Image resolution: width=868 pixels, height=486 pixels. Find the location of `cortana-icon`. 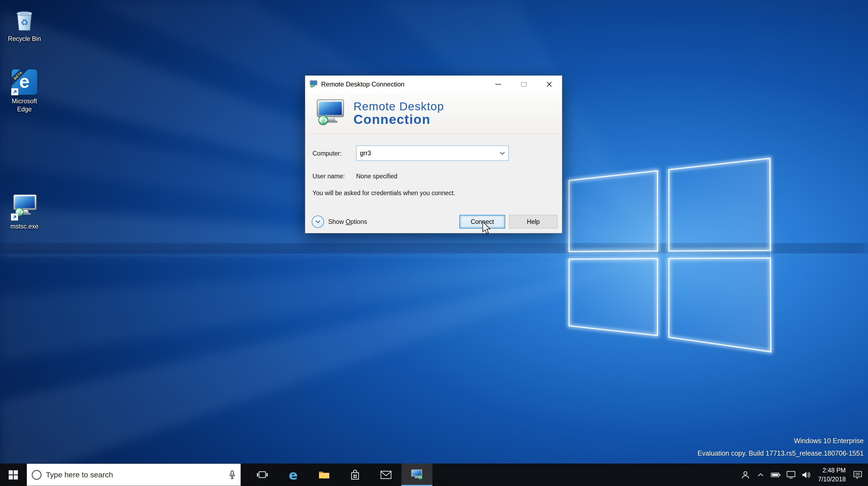

cortana-icon is located at coordinates (36, 475).